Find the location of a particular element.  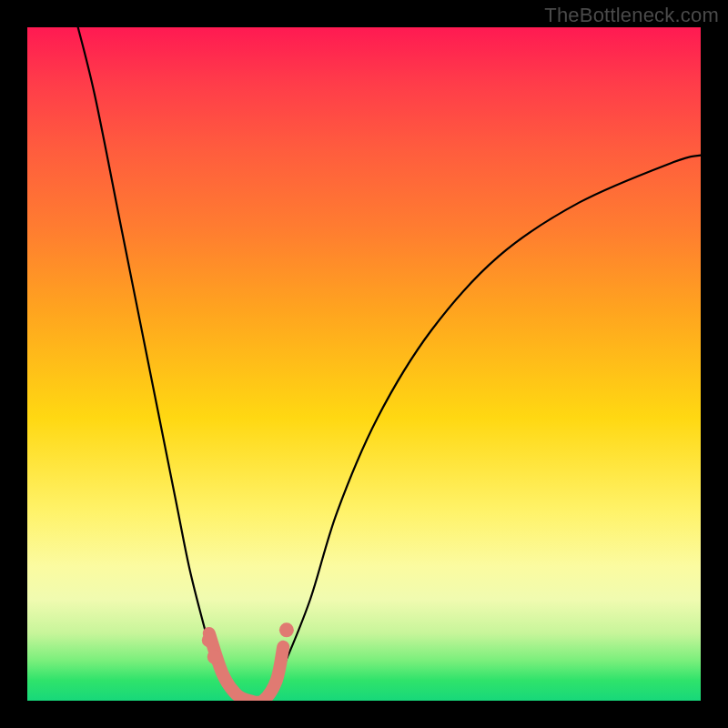

dot-left-lower is located at coordinates (215, 657).